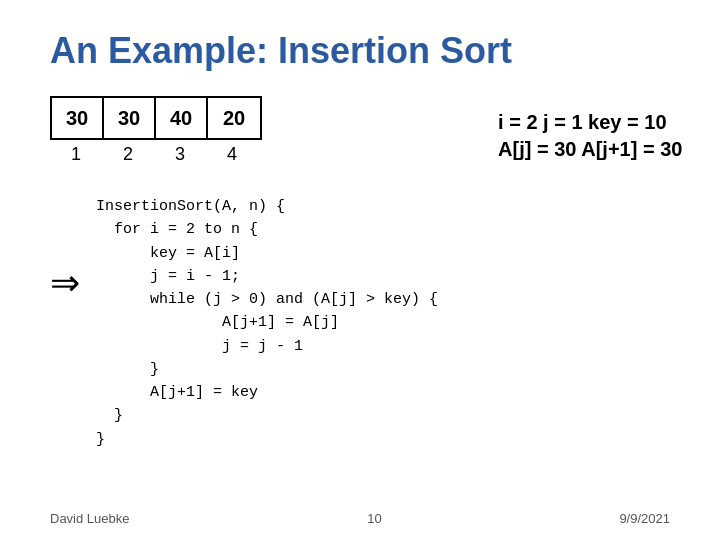  What do you see at coordinates (644, 518) in the screenshot?
I see `footer-date: 9/9/2021` at bounding box center [644, 518].